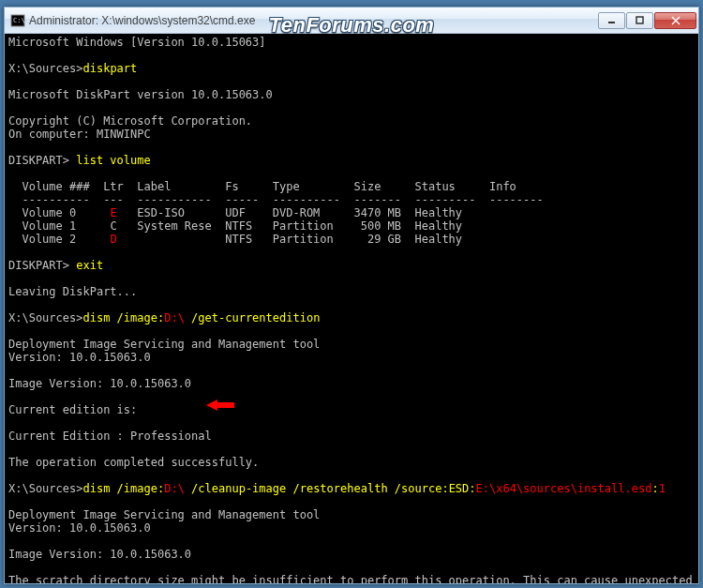  Describe the element at coordinates (59, 213) in the screenshot. I see `table-row: Volume 0` at that location.